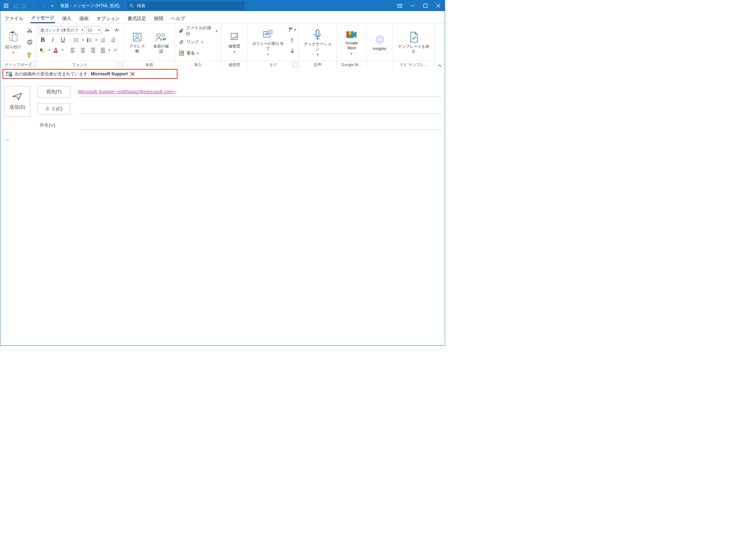  Describe the element at coordinates (103, 50) in the screenshot. I see `justify-icon` at that location.